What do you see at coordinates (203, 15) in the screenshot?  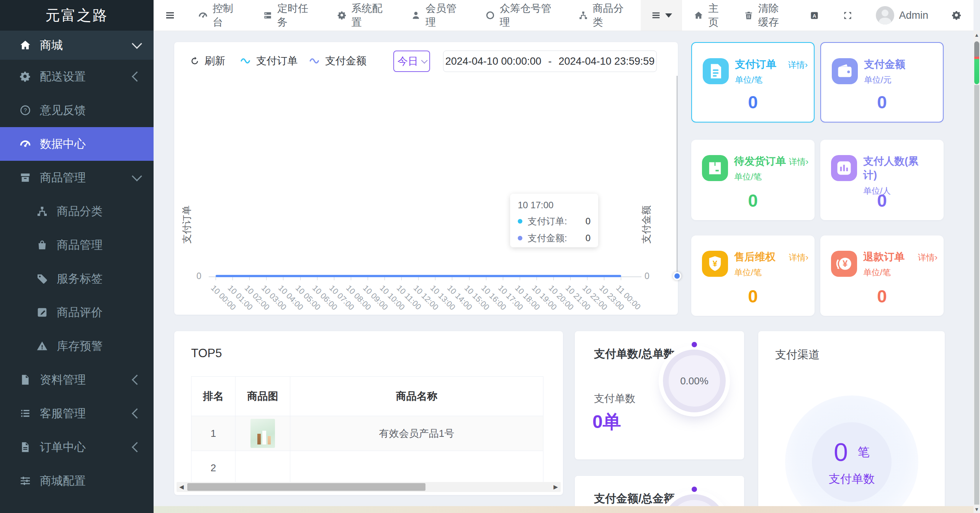 I see `tachometer-icon` at bounding box center [203, 15].